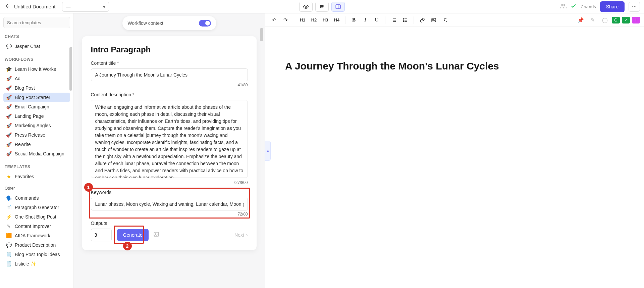 The width and height of the screenshot is (644, 288). I want to click on grammar-badge: G, so click(616, 20).